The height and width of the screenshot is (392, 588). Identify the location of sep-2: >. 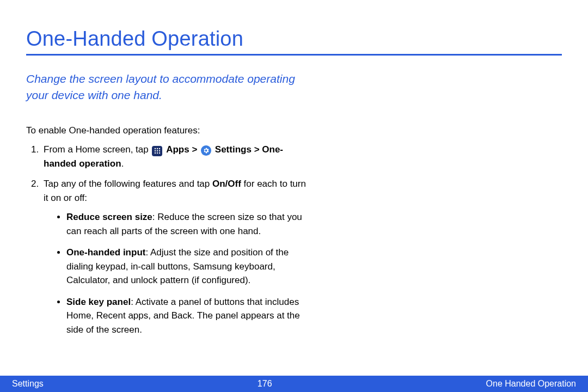
(258, 149).